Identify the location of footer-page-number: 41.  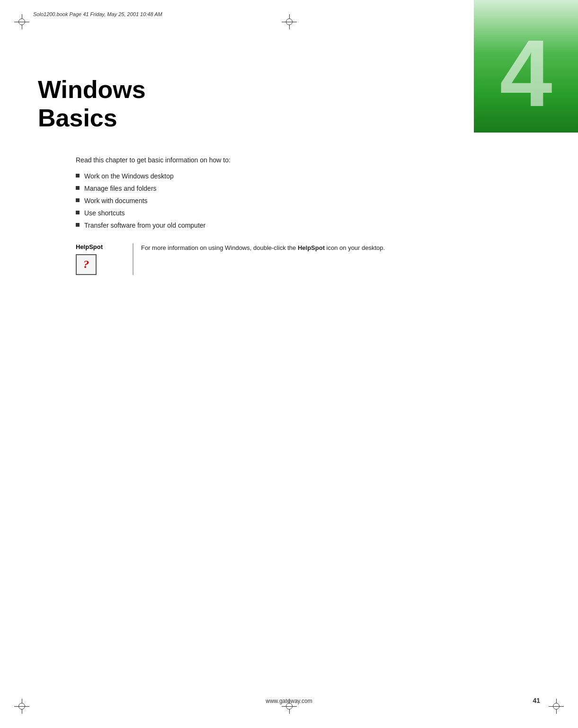
(536, 701).